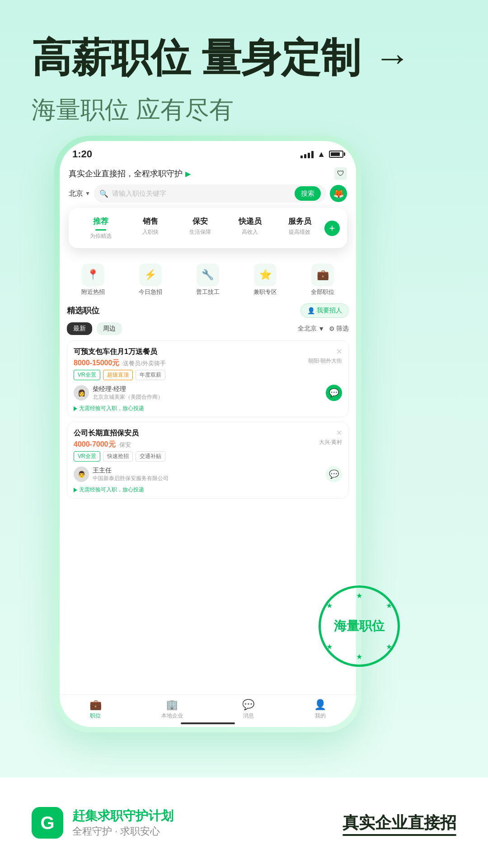  Describe the element at coordinates (118, 457) in the screenshot. I see `job-2-tag-fast: 快速抢招` at that location.